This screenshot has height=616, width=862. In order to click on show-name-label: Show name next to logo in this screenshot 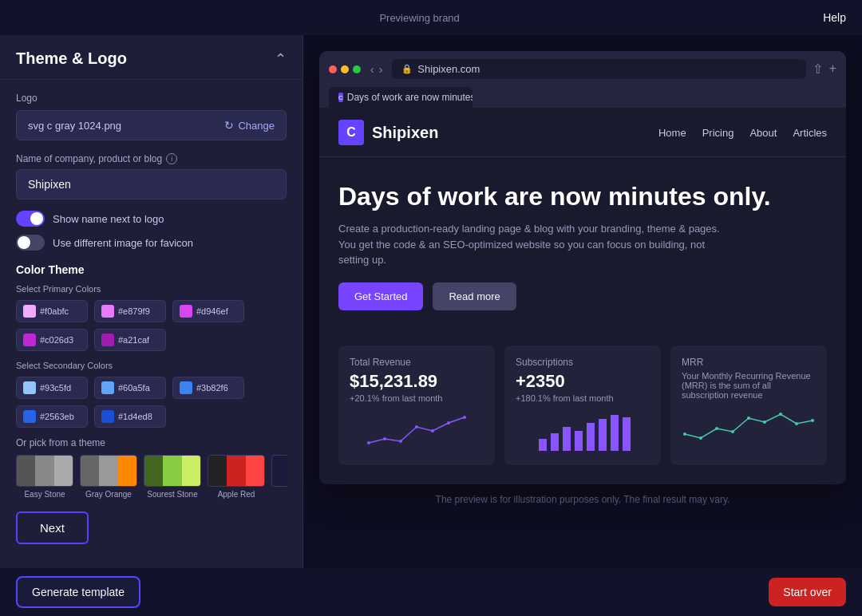, I will do `click(109, 219)`.